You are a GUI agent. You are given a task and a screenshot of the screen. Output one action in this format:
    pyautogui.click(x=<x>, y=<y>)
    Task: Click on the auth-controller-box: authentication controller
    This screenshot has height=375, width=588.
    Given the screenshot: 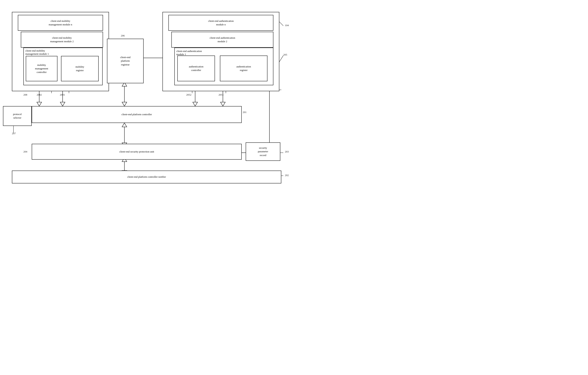 What is the action you would take?
    pyautogui.click(x=196, y=68)
    